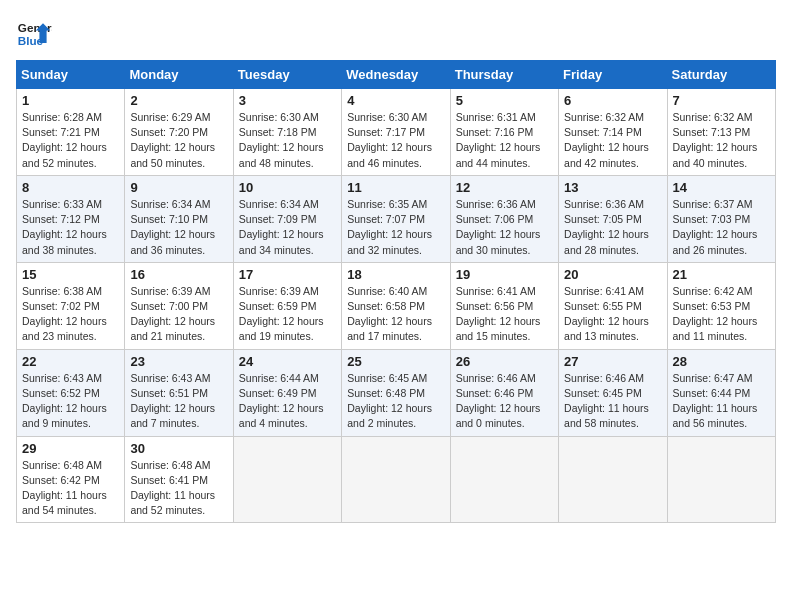 This screenshot has width=792, height=612. Describe the element at coordinates (70, 188) in the screenshot. I see `day-number: 8` at that location.